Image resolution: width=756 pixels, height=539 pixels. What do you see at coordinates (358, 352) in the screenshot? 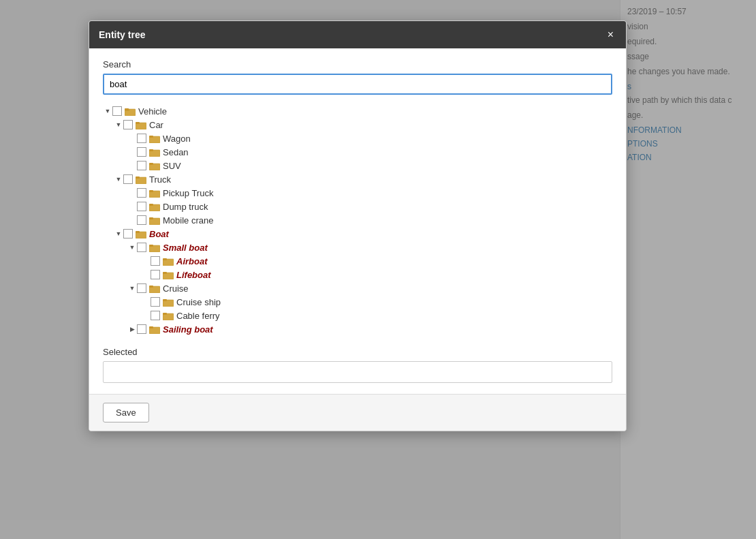
I see `selected-label: Selected` at bounding box center [358, 352].